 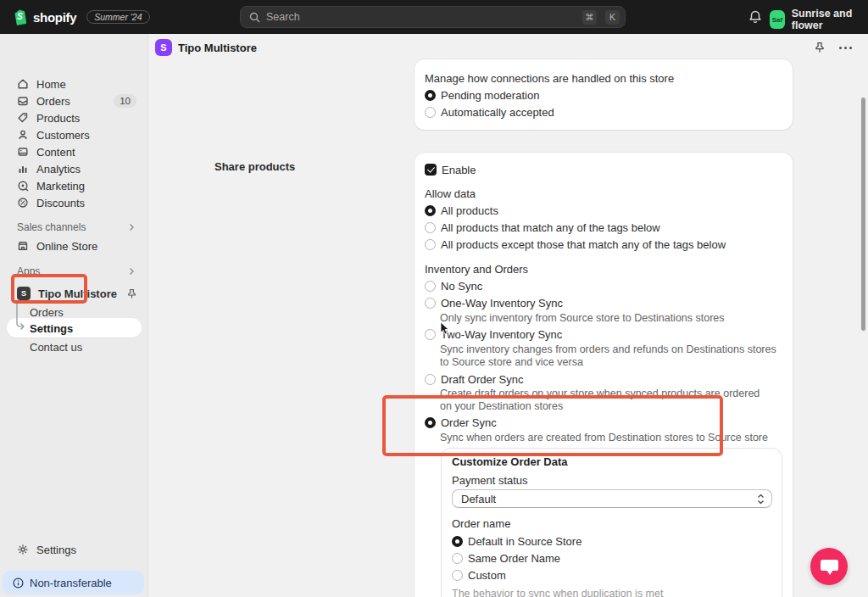 What do you see at coordinates (612, 522) in the screenshot?
I see `customize-order-data-card: Customize Order Data Payment status Defa…` at bounding box center [612, 522].